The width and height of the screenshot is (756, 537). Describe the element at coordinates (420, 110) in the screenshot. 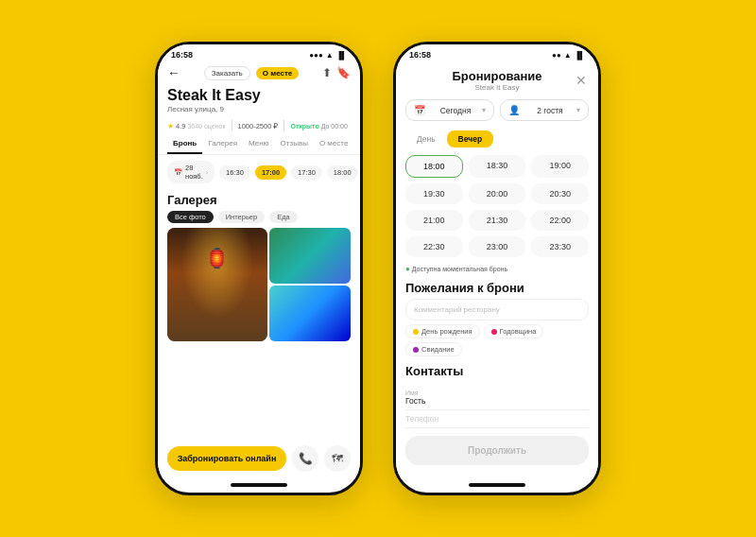

I see `calendar-selector-icon: 📅` at that location.